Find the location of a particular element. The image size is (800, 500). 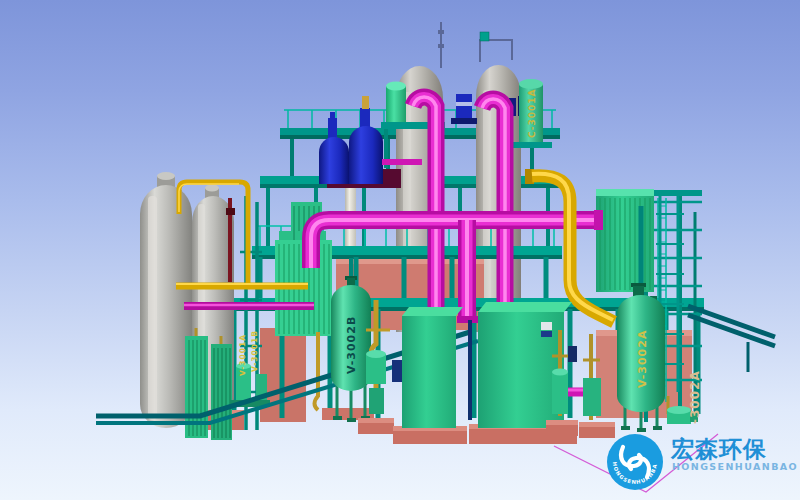

tag-c3001a: C-3001A is located at coordinates (532, 113).